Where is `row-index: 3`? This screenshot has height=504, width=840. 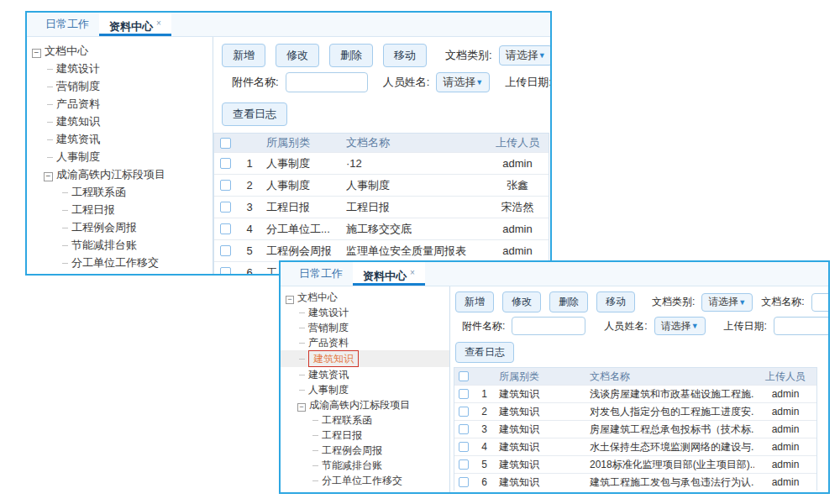
row-index: 3 is located at coordinates (484, 429).